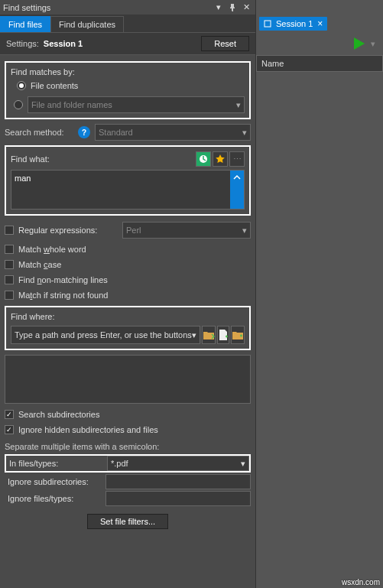 The height and width of the screenshot is (588, 383). Describe the element at coordinates (320, 24) in the screenshot. I see `session-tabstrip: Session 1 ×` at that location.